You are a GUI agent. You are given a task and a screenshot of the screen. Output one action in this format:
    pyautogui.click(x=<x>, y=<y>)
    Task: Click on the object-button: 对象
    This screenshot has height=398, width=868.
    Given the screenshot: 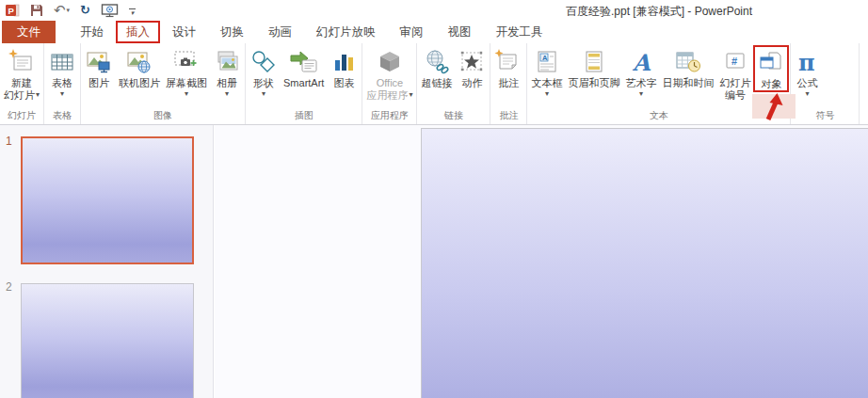 What is the action you would take?
    pyautogui.click(x=771, y=69)
    